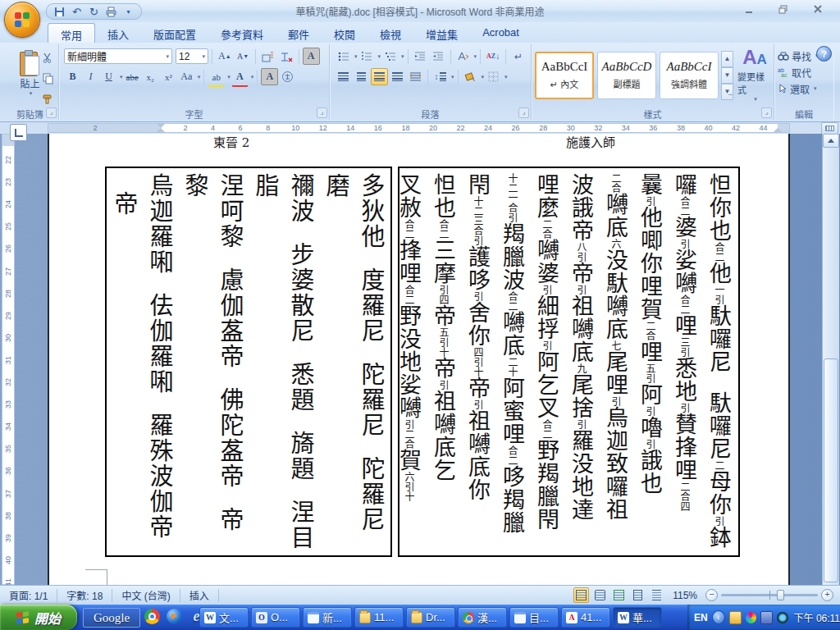 This screenshot has height=630, width=840. What do you see at coordinates (441, 33) in the screenshot?
I see `tab-item-7: 增益集` at bounding box center [441, 33].